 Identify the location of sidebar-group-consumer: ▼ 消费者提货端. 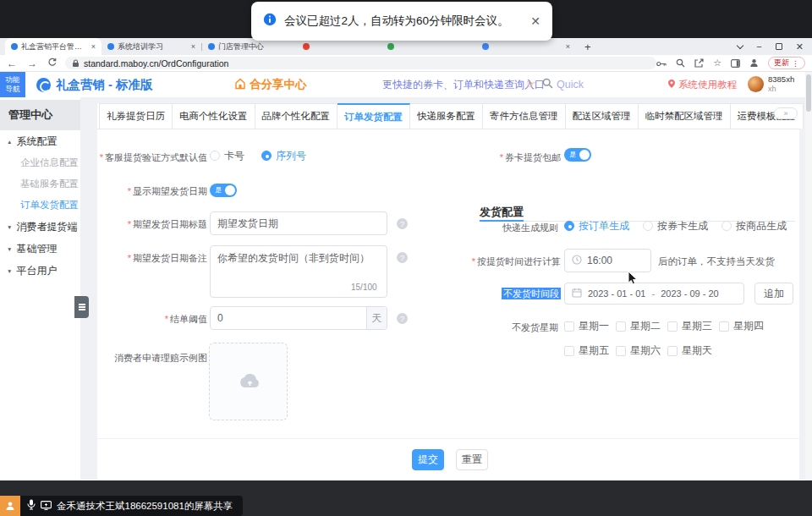
(41, 227).